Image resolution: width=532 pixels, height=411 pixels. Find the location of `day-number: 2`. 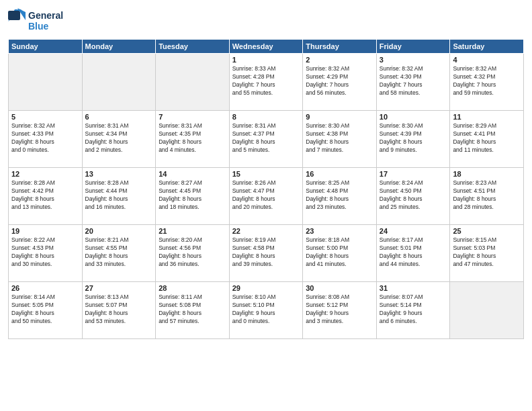

day-number: 2 is located at coordinates (340, 60).